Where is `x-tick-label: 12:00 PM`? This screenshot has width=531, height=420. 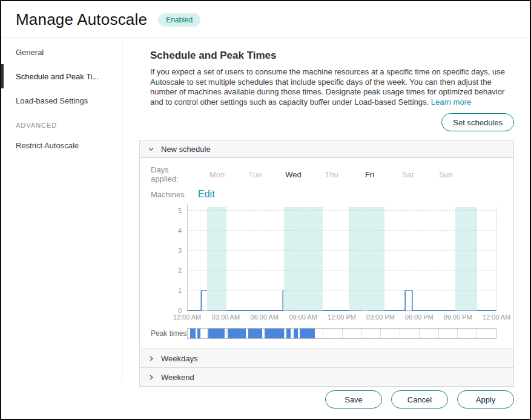
x-tick-label: 12:00 PM is located at coordinates (341, 317).